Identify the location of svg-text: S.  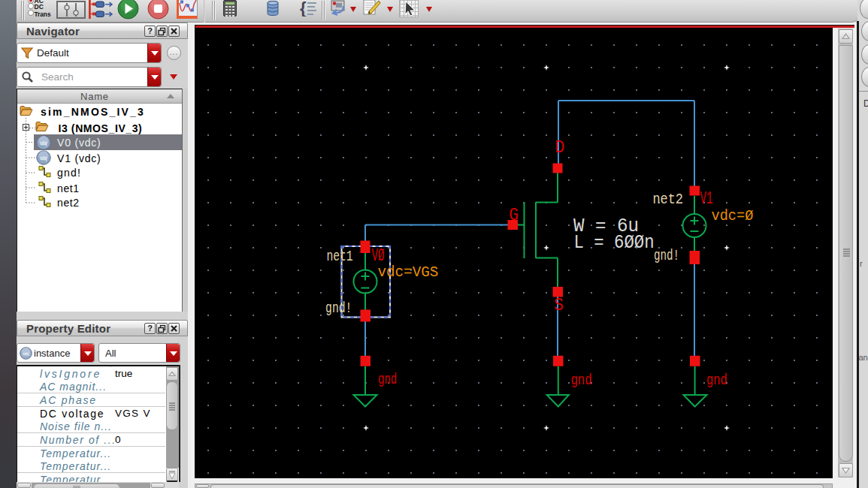
(559, 306).